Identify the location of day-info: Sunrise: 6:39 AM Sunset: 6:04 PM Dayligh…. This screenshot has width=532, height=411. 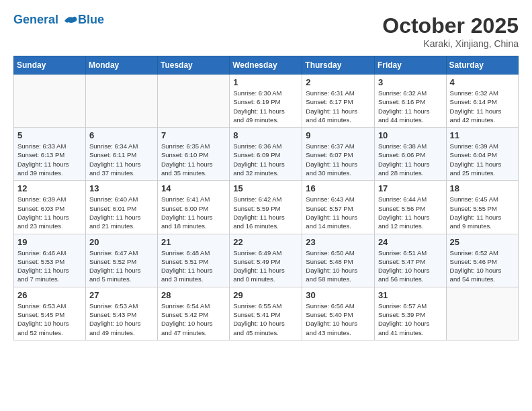
(482, 160).